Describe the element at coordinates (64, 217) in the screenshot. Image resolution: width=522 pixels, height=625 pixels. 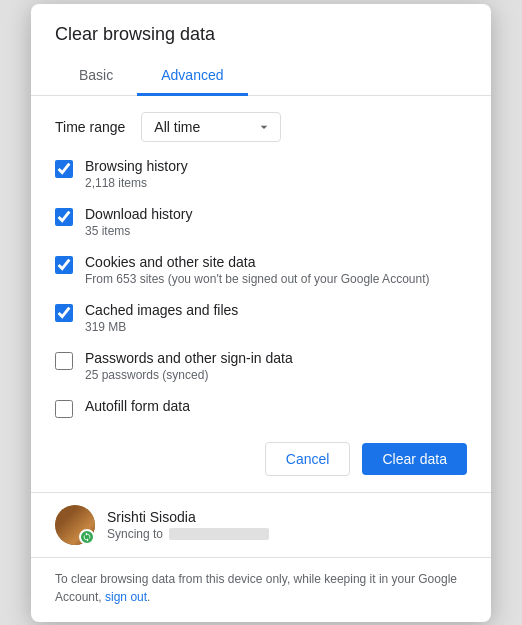
I see `checkbox-download-history-input` at that location.